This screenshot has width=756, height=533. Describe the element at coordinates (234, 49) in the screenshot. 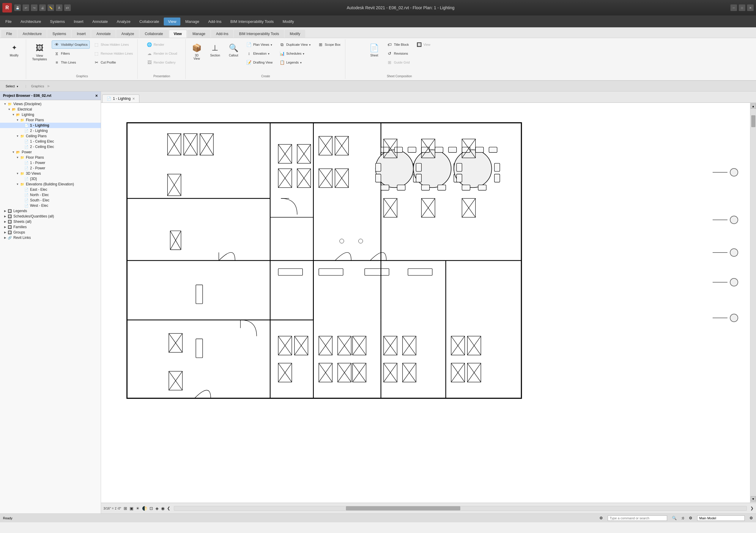

I see `callout-button: 🔍 Callout` at that location.